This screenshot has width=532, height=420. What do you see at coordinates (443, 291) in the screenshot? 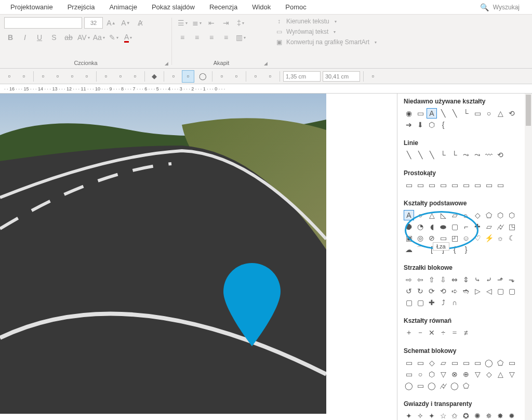
I see `ba-14: ⟲` at bounding box center [443, 291].